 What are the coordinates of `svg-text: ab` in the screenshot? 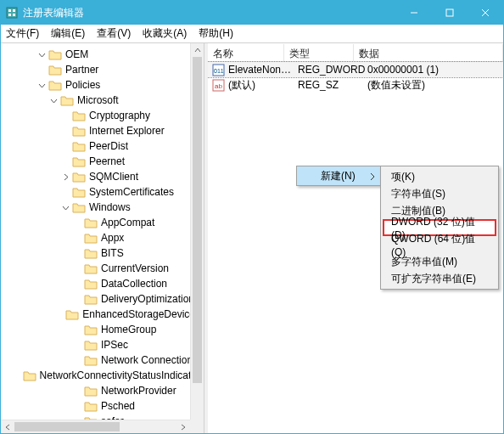 It's located at (219, 87).